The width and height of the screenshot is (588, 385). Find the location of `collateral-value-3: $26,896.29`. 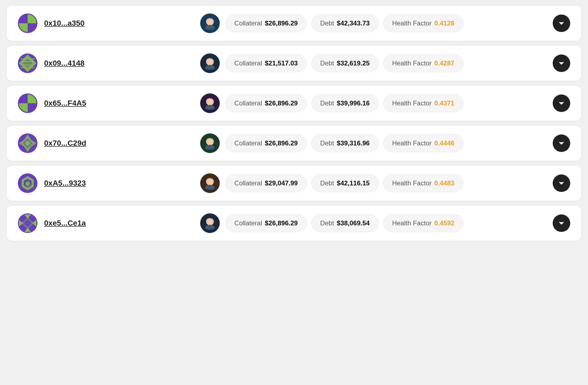

collateral-value-3: $26,896.29 is located at coordinates (281, 103).